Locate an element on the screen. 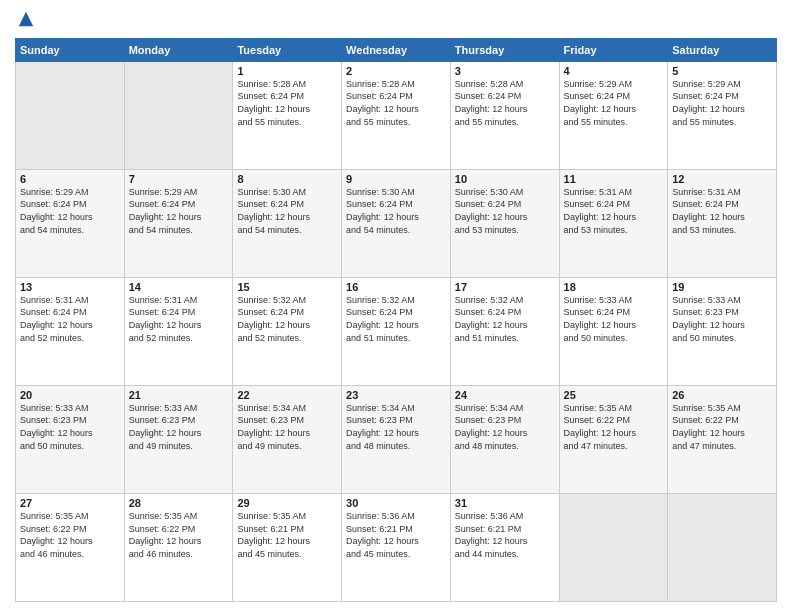 The height and width of the screenshot is (612, 792). weekday-wednesday: Wednesday is located at coordinates (396, 50).